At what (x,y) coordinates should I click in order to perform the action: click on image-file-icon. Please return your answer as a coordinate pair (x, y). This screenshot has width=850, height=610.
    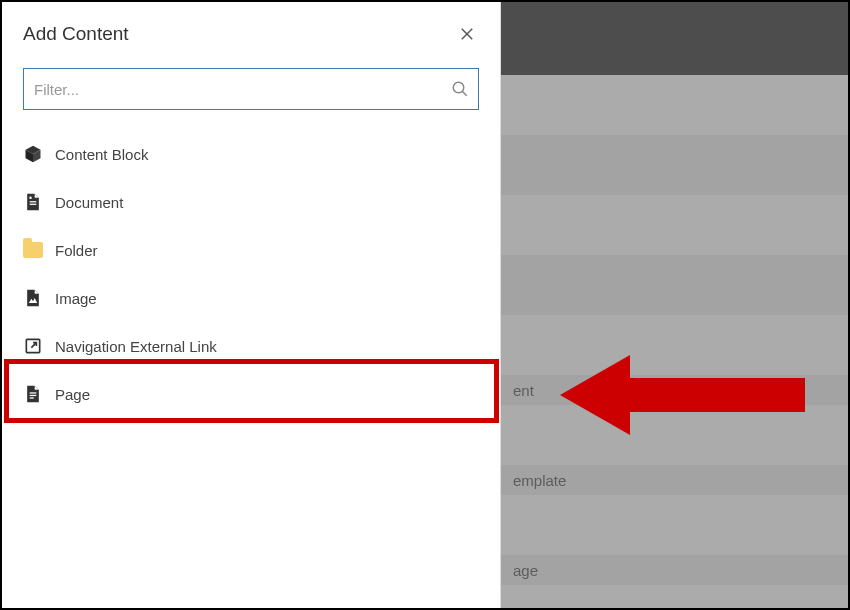
    Looking at the image, I should click on (33, 298).